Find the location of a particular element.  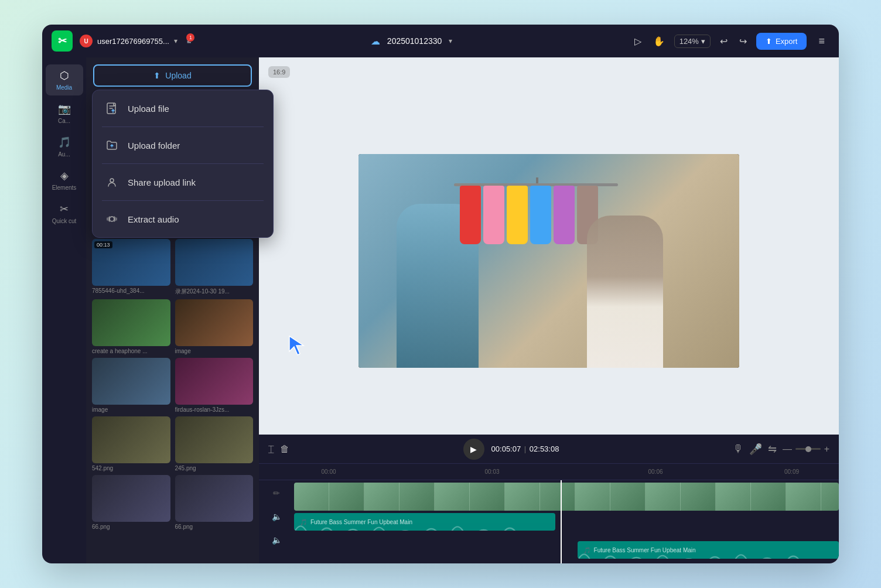

timeline-area: ⌶ 🗑 ▶ 00:05:07 | 02:53:08 🎙 🎤 is located at coordinates (549, 499).